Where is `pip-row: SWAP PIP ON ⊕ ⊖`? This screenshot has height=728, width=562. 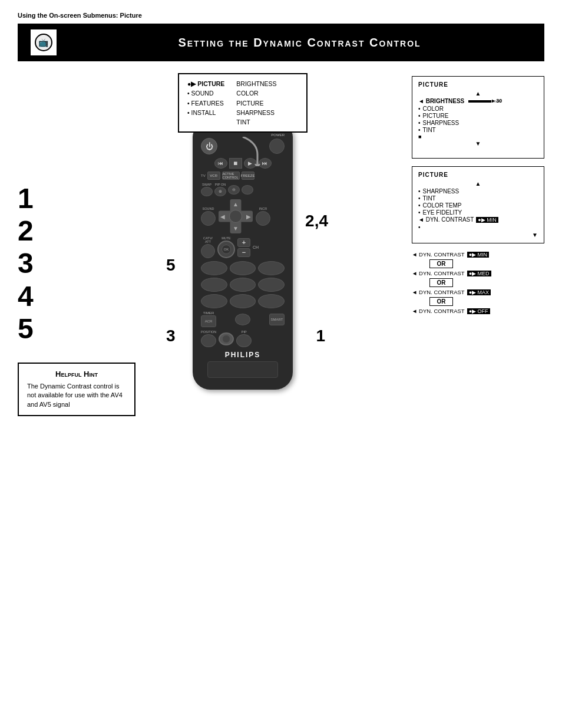 pip-row: SWAP PIP ON ⊕ ⊖ is located at coordinates (243, 190).